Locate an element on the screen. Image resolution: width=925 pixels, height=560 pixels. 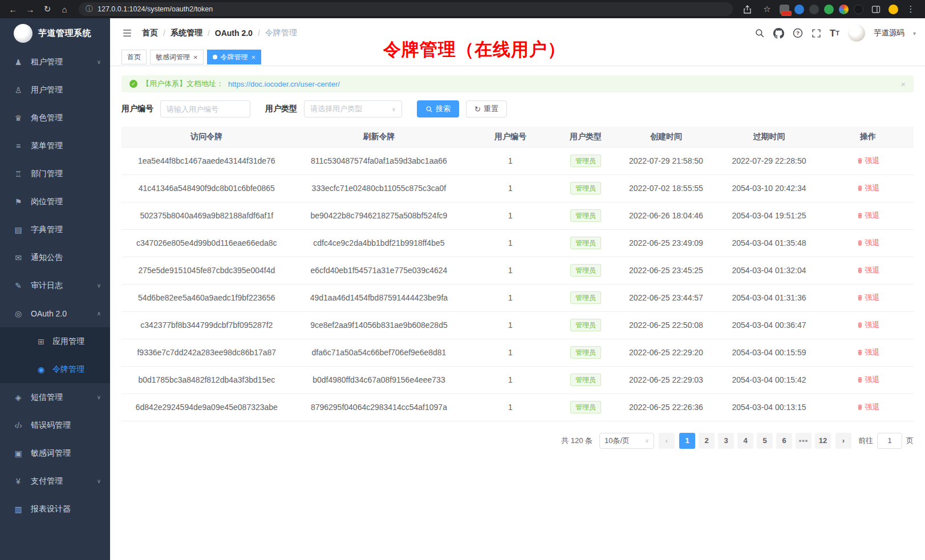
back-icon: ← is located at coordinates (13, 9).